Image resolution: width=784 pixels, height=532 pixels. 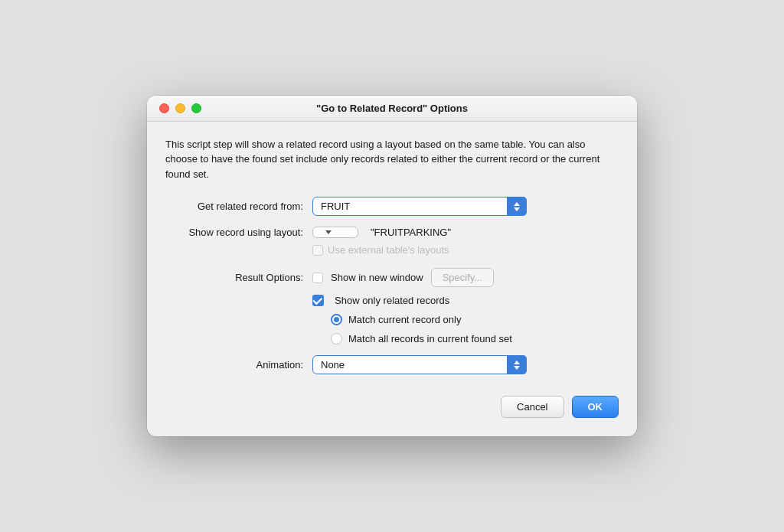 What do you see at coordinates (392, 406) in the screenshot?
I see `dialog-footer: Cancel OK` at bounding box center [392, 406].